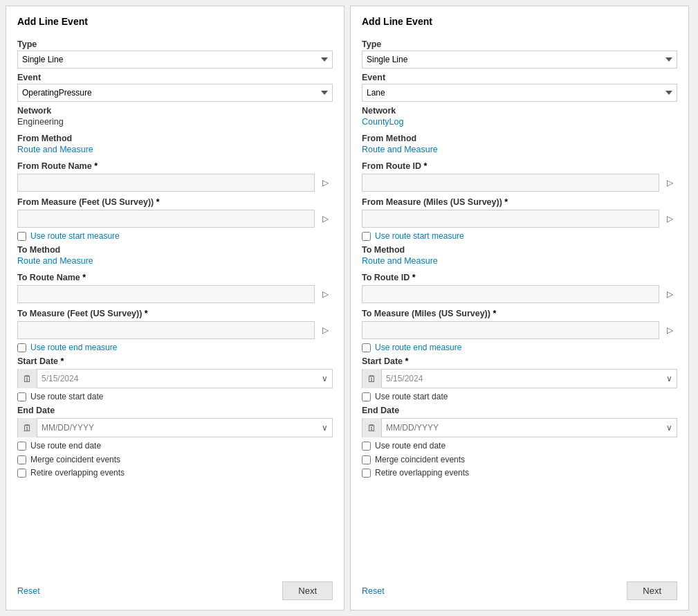 Image resolution: width=698 pixels, height=616 pixels. Describe the element at coordinates (177, 428) in the screenshot. I see `left-end-date-input` at that location.